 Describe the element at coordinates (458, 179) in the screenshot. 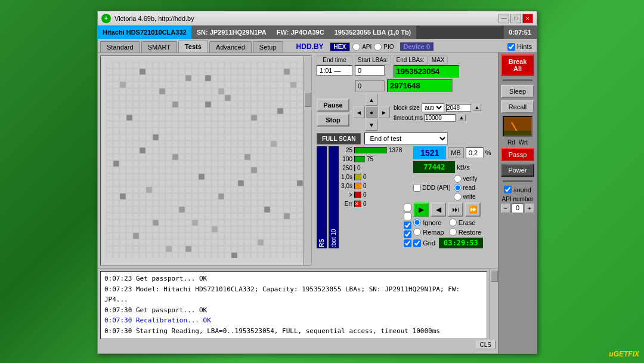

I see `verify-radio` at that location.